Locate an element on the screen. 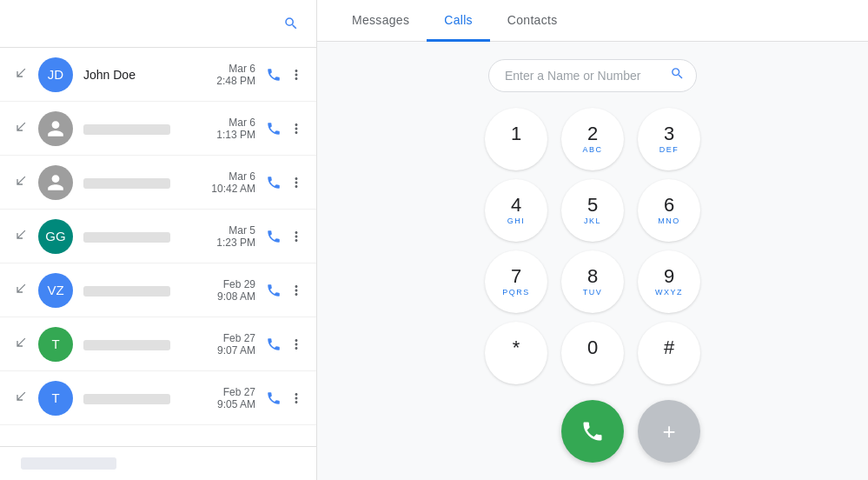  key-letters: GHI is located at coordinates (516, 221).